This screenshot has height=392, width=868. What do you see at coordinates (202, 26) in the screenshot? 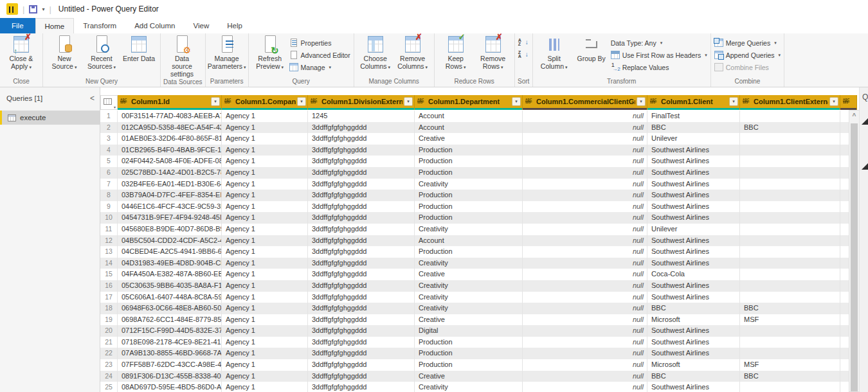
I see `tab-view: View` at bounding box center [202, 26].